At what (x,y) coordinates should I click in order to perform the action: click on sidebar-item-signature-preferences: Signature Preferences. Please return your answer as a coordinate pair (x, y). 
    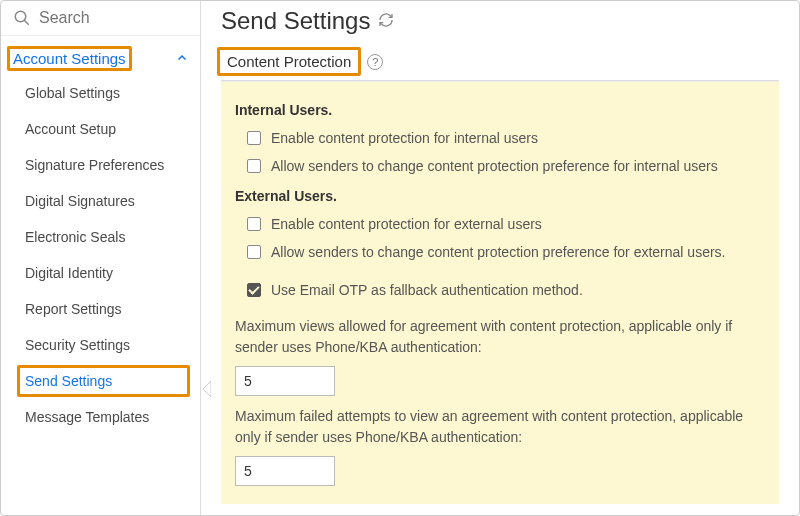
    Looking at the image, I should click on (100, 165).